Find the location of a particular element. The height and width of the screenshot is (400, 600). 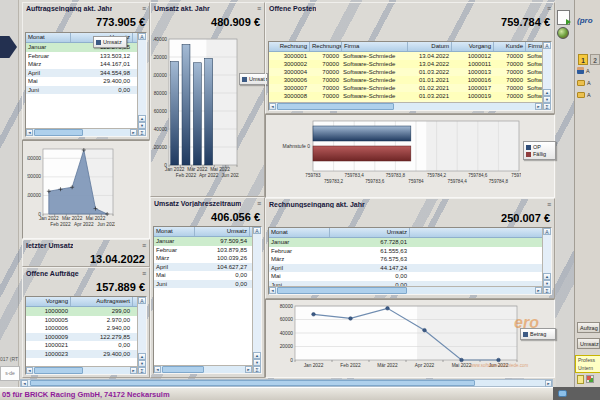

globe-icon is located at coordinates (563, 33).